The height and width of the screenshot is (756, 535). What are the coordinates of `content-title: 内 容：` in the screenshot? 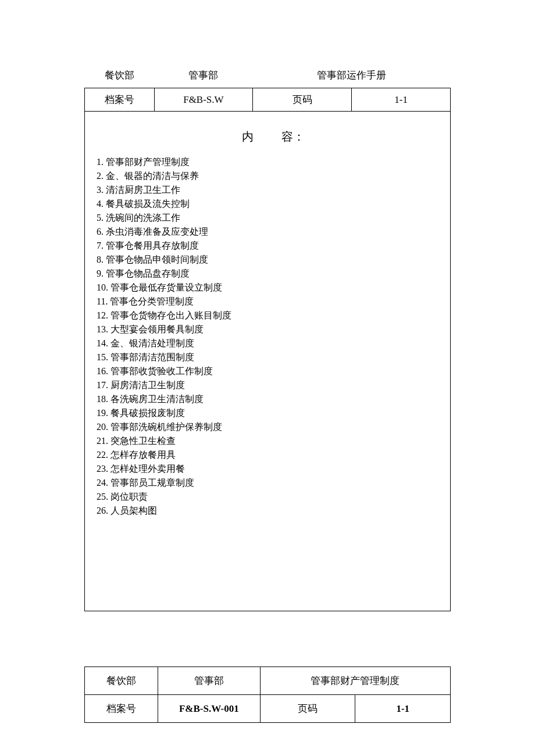 It's located at (268, 137).